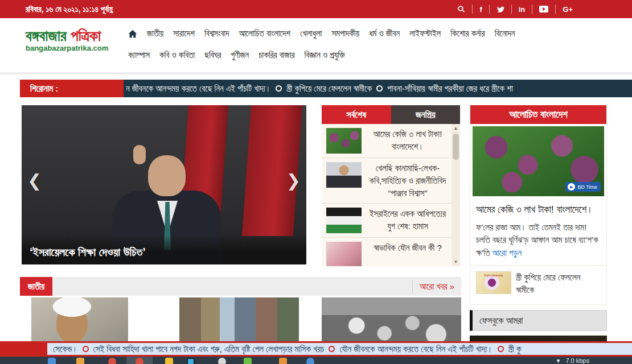 Image resolution: width=632 pixels, height=364 pixels. What do you see at coordinates (493, 275) in the screenshot?
I see `thumbnail-label: Kalmakanda` at bounding box center [493, 275].